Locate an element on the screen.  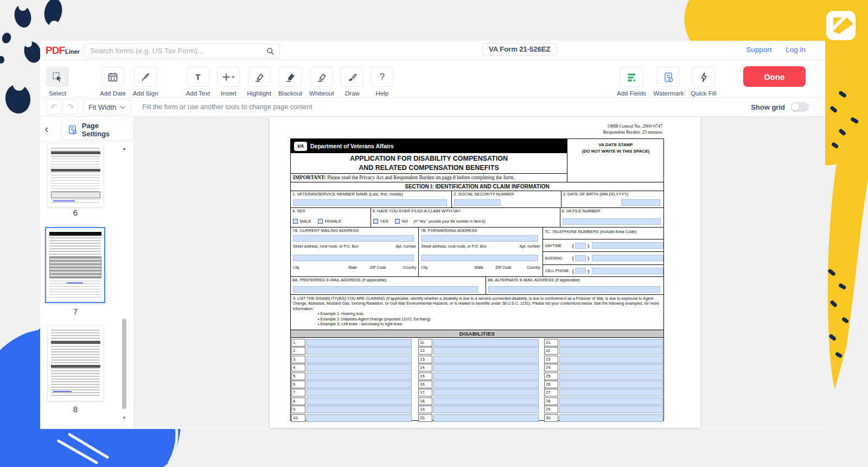
blackout-label: Blackout is located at coordinates (290, 93).